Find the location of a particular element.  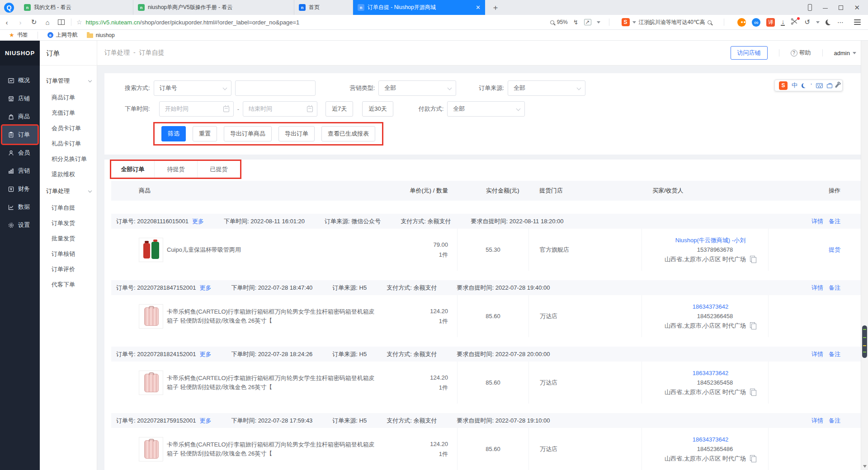

translate-icon: 译 is located at coordinates (770, 23).